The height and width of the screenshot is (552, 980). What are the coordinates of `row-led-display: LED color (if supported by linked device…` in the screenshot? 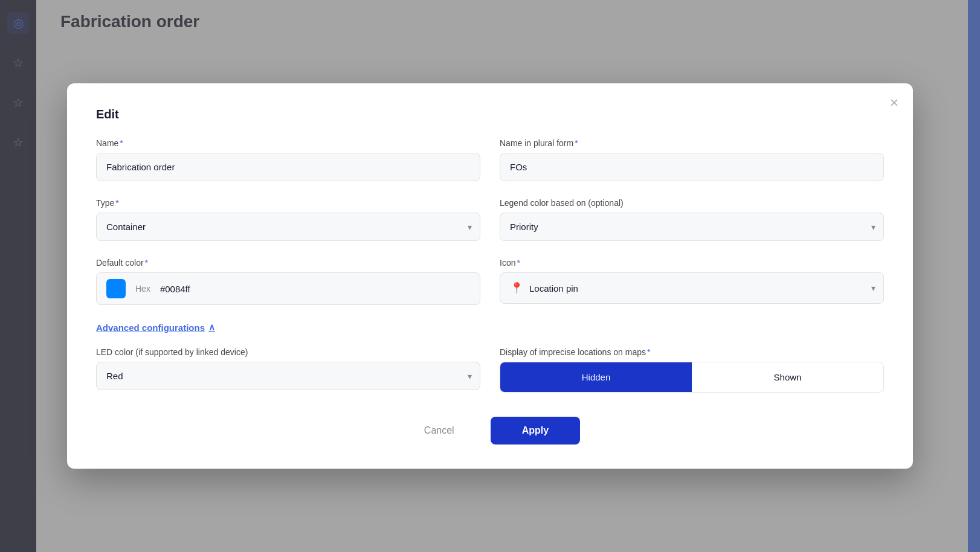 It's located at (490, 370).